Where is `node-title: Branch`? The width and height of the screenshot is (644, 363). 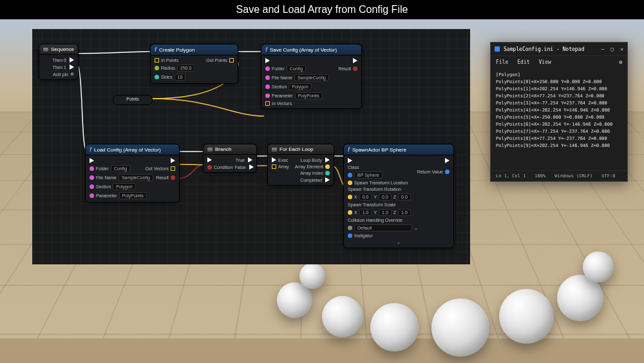 node-title: Branch is located at coordinates (223, 150).